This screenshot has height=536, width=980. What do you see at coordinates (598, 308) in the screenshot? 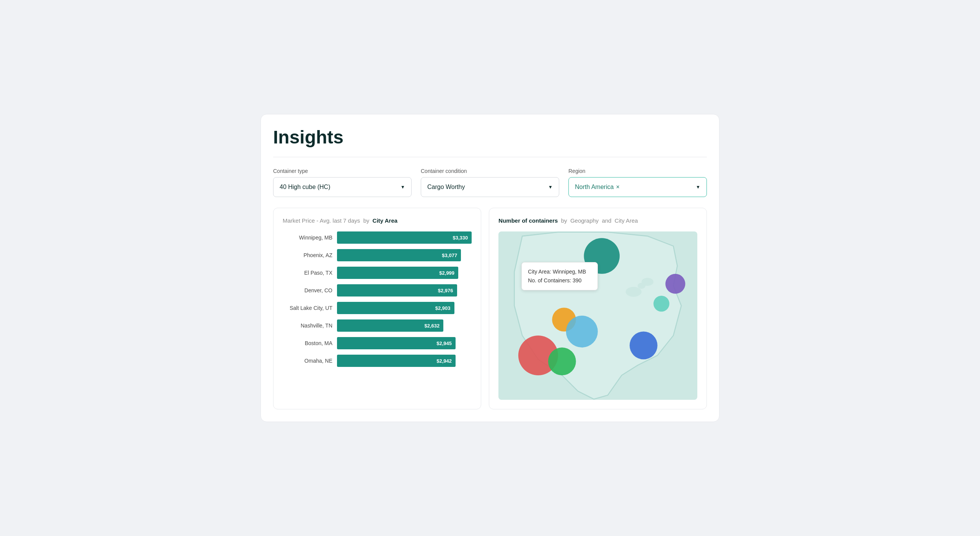
I see `map-chart-card: Number of containers by Geography and Ci…` at bounding box center [598, 308].